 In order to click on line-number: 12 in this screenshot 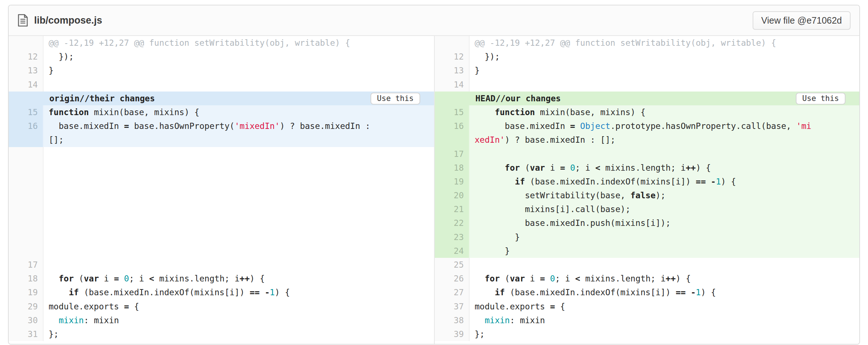, I will do `click(452, 57)`.